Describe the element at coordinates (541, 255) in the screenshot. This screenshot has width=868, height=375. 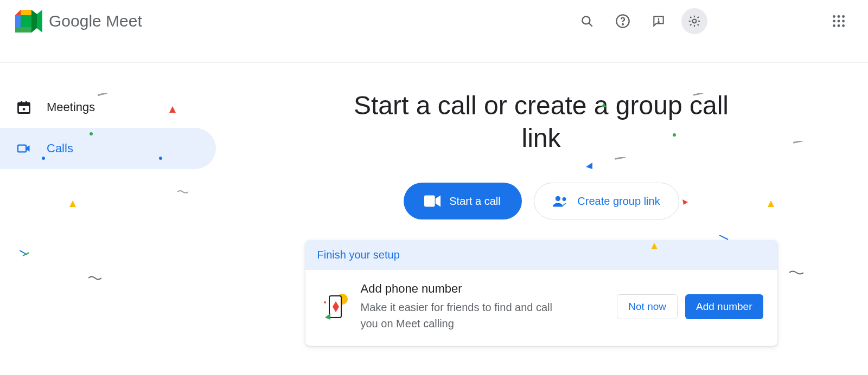
I see `setup-card-heading: Finish your setup` at that location.